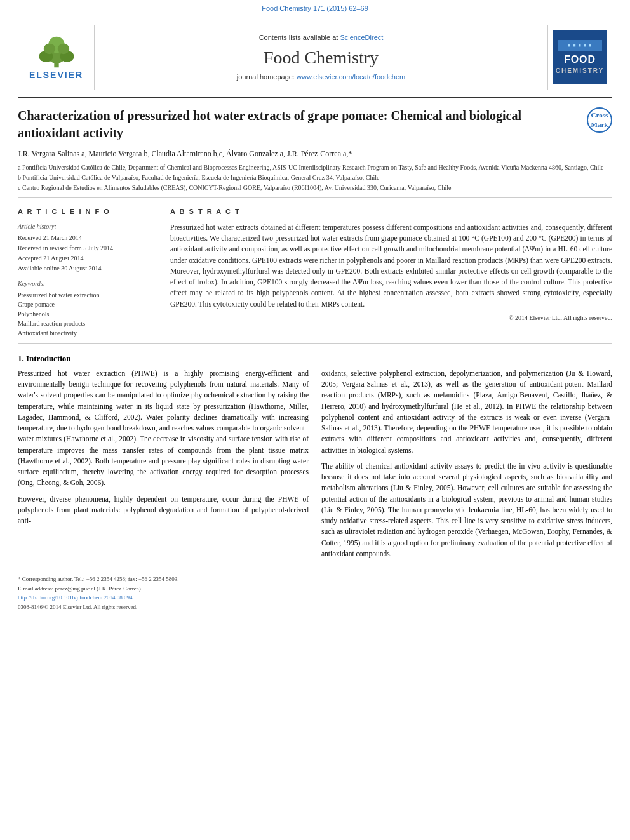 This screenshot has width=630, height=840. What do you see at coordinates (88, 258) in the screenshot?
I see `accepted-date: Accepted 21 August 2014` at bounding box center [88, 258].